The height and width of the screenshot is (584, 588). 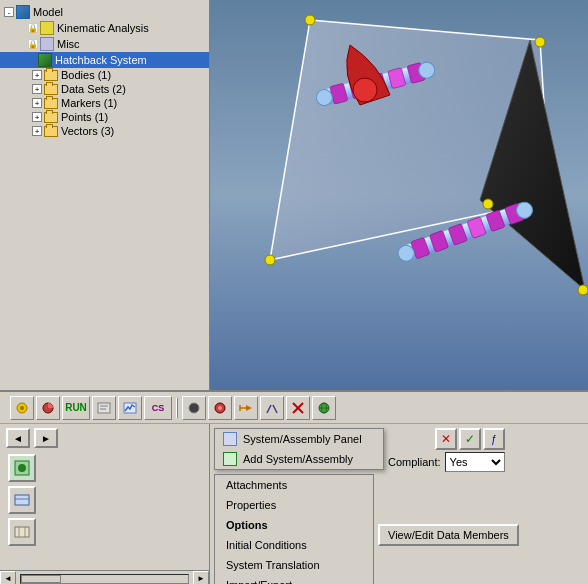 What do you see at coordinates (104, 28) in the screenshot?
I see `sidebar-item-kinematic: 🔒 Kinematic Analysis` at bounding box center [104, 28].